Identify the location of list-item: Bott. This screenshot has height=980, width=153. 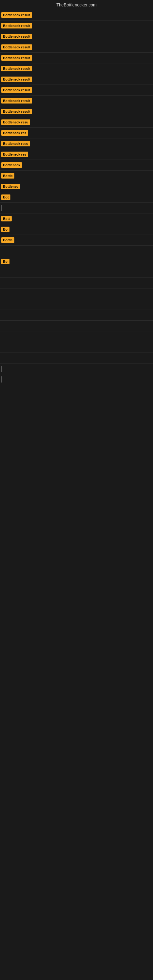
(76, 219).